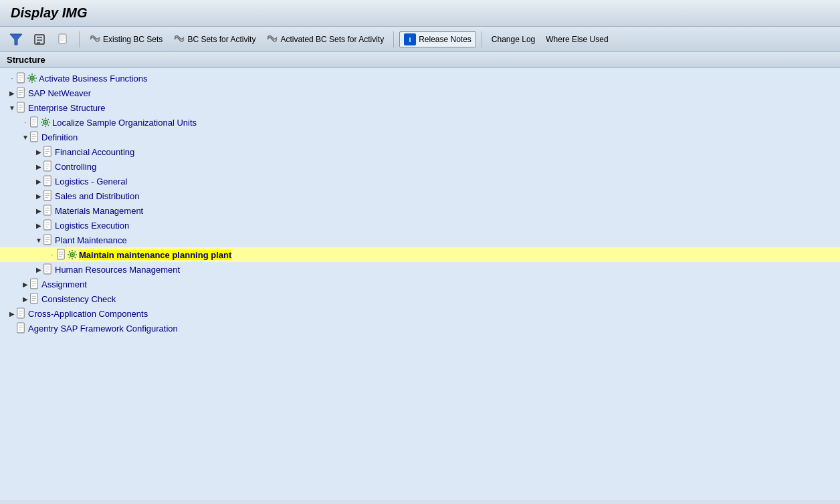 This screenshot has width=840, height=504. I want to click on tree-label: Materials Management, so click(99, 211).